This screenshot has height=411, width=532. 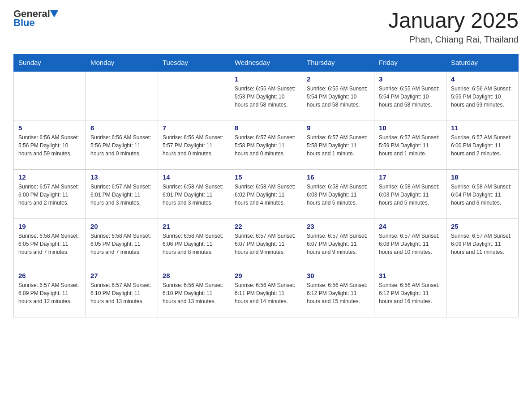 What do you see at coordinates (266, 195) in the screenshot?
I see `day-info: Sunrise: 6:58 AM Sunset: 6:02 PM Dayligh…` at bounding box center [266, 195].